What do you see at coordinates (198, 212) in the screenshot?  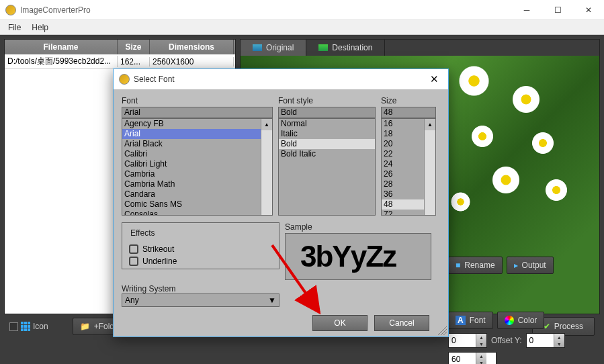 I see `list-item: Consolas` at bounding box center [198, 212].